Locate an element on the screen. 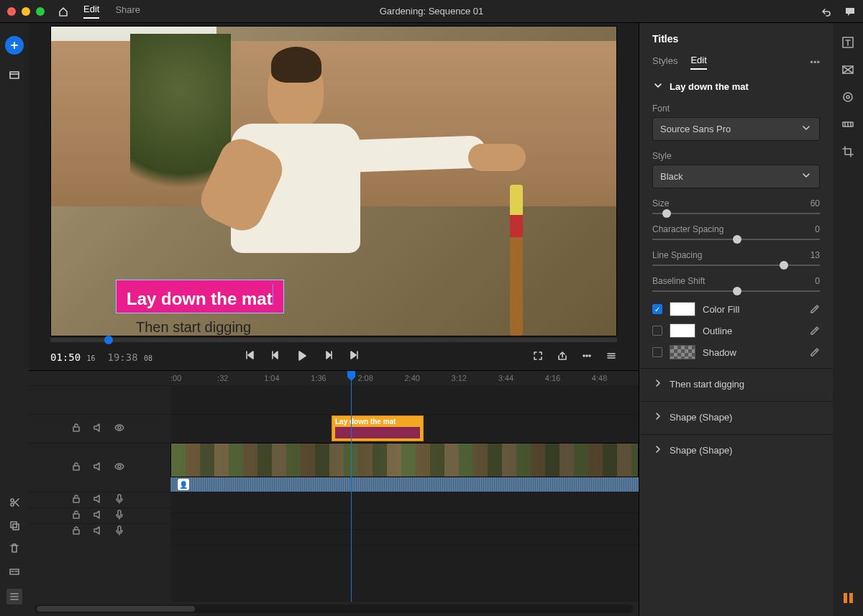 The height and width of the screenshot is (616, 863). minimize-window-icon is located at coordinates (26, 12).